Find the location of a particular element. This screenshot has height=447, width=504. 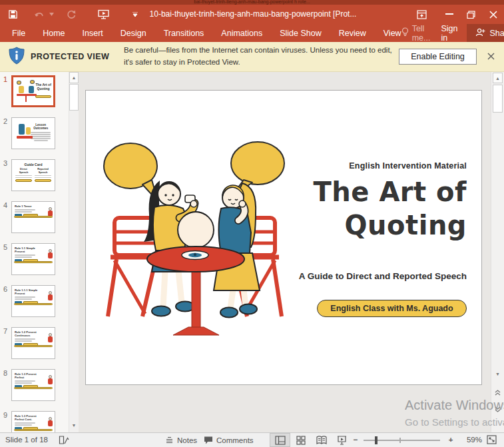

mini-illustration is located at coordinates (22, 134).